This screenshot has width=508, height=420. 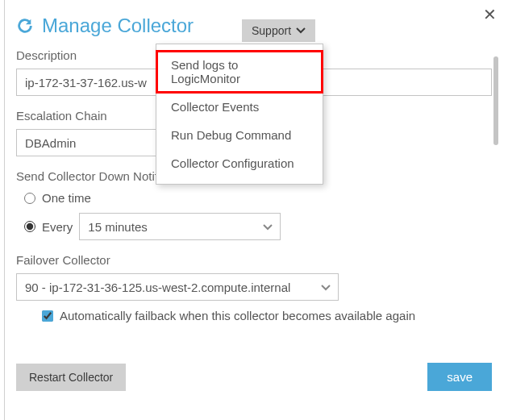 I want to click on interval-select: 15 minutes, so click(x=180, y=227).